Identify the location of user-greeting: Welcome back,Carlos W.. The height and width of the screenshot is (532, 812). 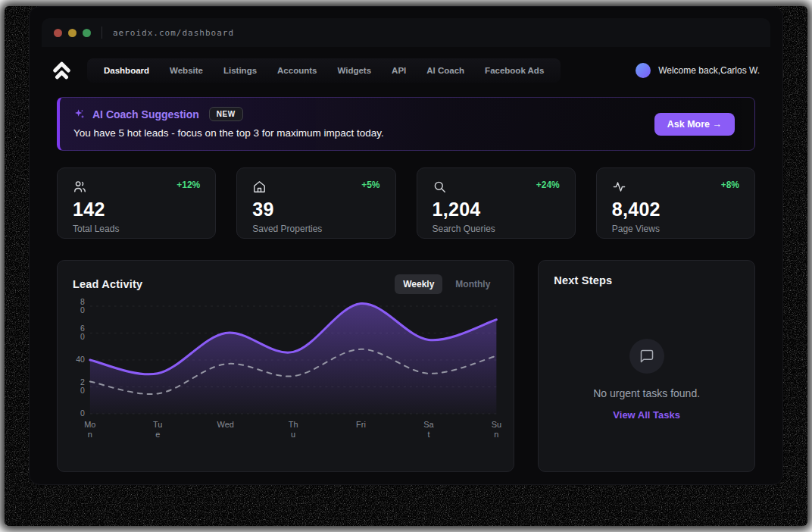
(698, 70).